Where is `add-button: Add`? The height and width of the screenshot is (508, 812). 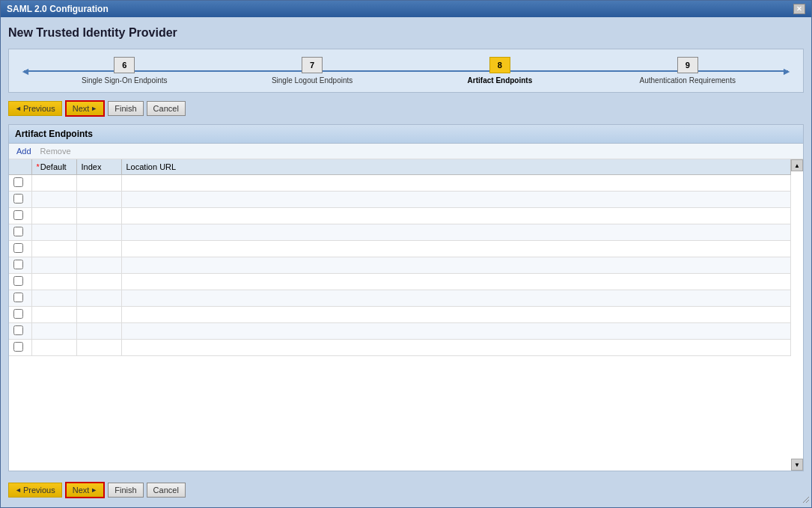
add-button: Add is located at coordinates (24, 151).